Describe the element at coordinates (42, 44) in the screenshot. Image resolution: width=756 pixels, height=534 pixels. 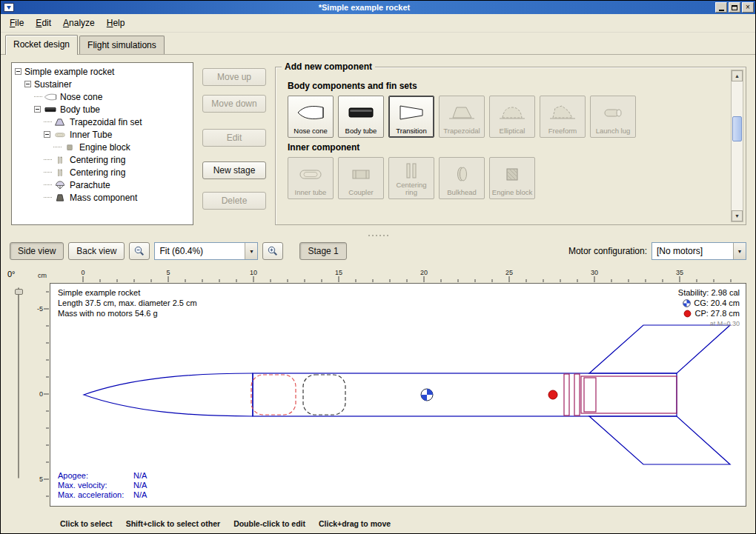
I see `tab-rocket-design: Rocket design` at that location.